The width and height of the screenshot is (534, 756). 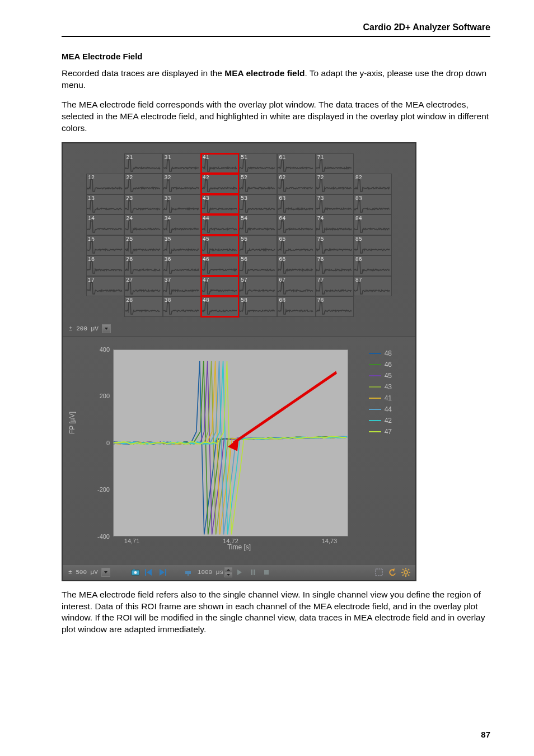 I want to click on electrode-cell-47: 47, so click(x=220, y=287).